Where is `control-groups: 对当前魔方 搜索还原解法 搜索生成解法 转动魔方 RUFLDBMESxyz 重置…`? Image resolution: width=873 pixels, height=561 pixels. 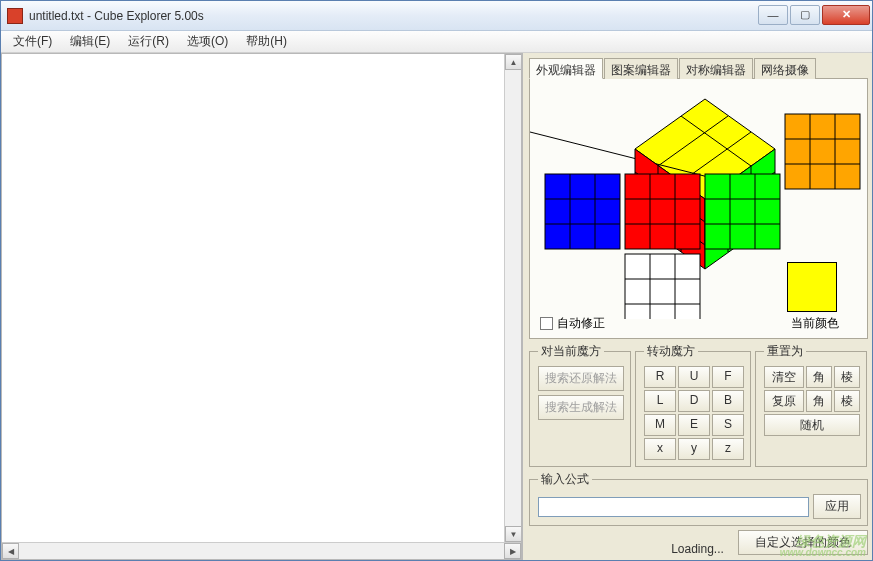
control-groups: 对当前魔方 搜索还原解法 搜索生成解法 转动魔方 RUFLDBMESxyz 重置… is located at coordinates (698, 405).